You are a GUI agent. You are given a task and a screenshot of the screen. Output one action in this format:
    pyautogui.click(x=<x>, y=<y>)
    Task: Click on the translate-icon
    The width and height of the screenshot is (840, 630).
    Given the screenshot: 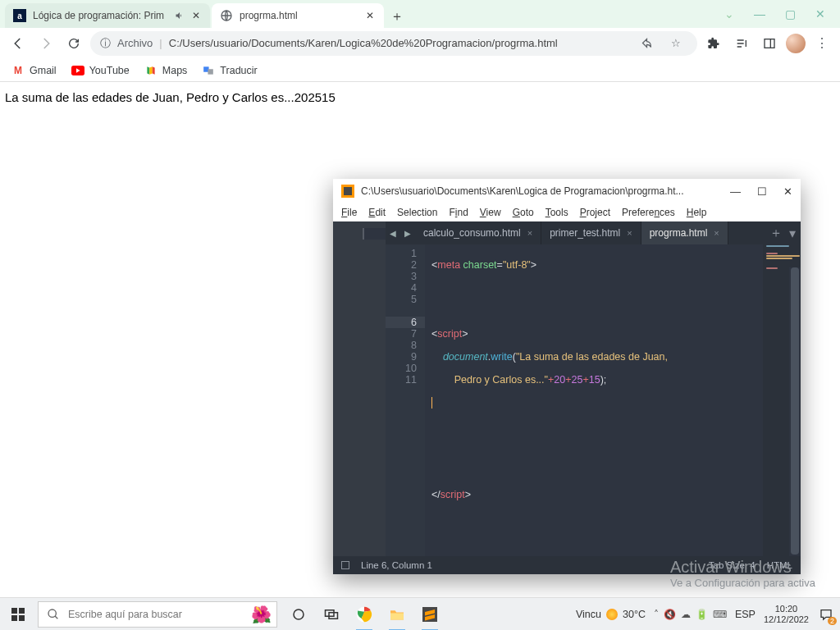 What is the action you would take?
    pyautogui.click(x=208, y=71)
    